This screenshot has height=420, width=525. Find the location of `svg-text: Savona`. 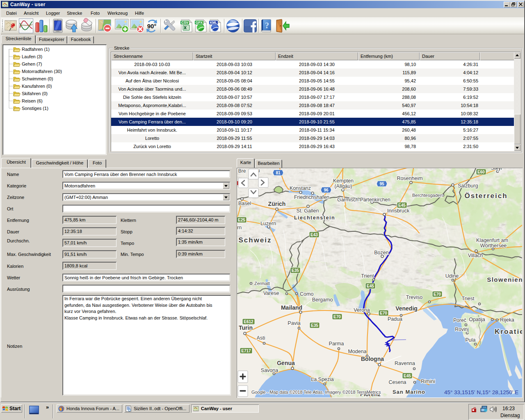

svg-text: Savona is located at coordinates (269, 370).